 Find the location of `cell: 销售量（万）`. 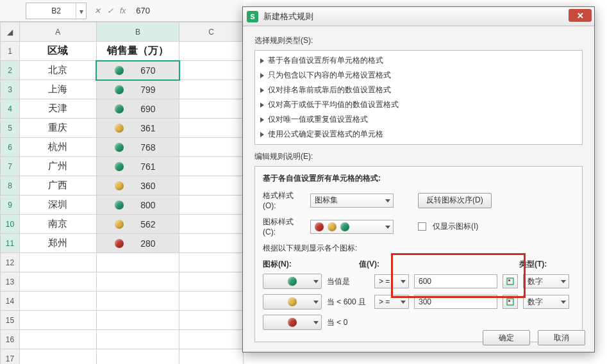

cell: 销售量（万） is located at coordinates (138, 51).